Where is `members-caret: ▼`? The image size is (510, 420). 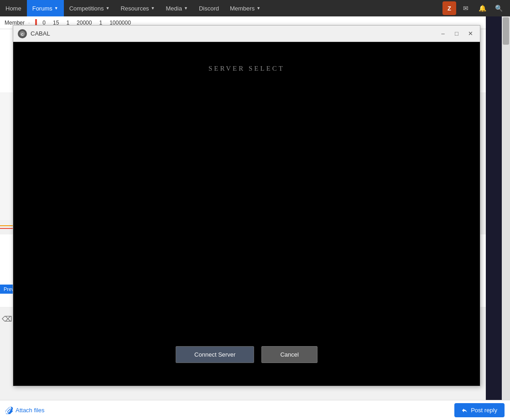 members-caret: ▼ is located at coordinates (258, 8).